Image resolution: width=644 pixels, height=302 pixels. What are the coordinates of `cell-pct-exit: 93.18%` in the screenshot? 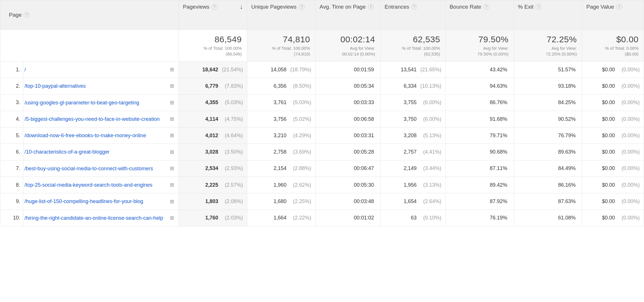 It's located at (548, 86).